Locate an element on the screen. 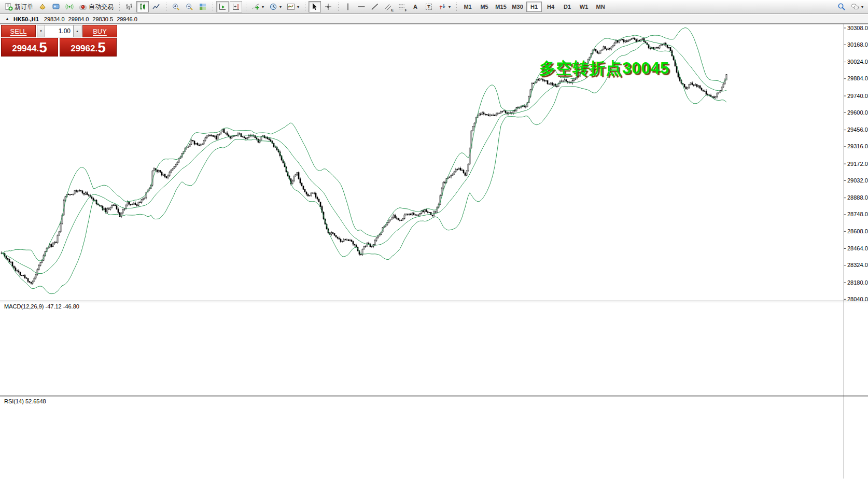 Image resolution: width=868 pixels, height=492 pixels. ohlc-high: 29984.0 is located at coordinates (79, 19).